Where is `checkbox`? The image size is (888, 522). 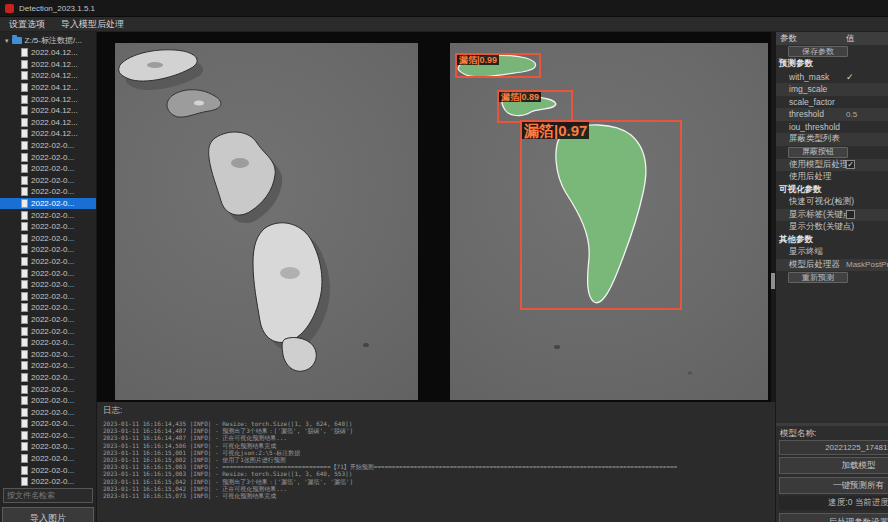
checkbox is located at coordinates (850, 214).